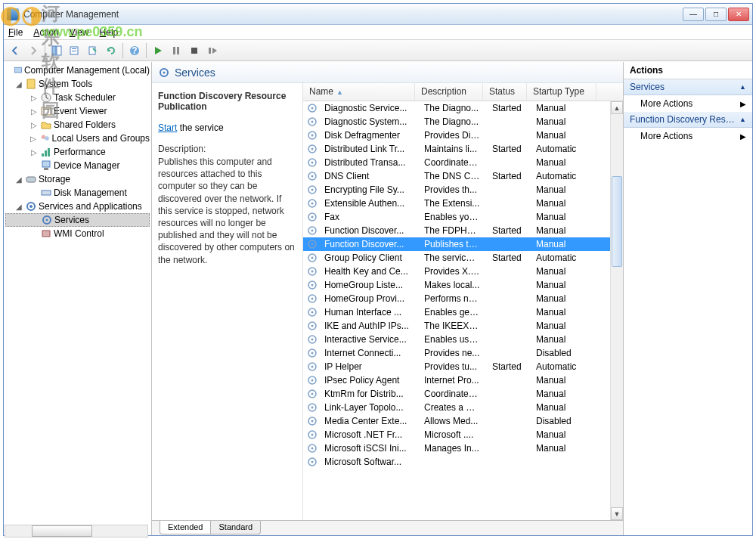 Image resolution: width=756 pixels, height=539 pixels. Describe the element at coordinates (463, 353) in the screenshot. I see `service-row: Internet Connecti...Provides ne...Disabl…` at that location.